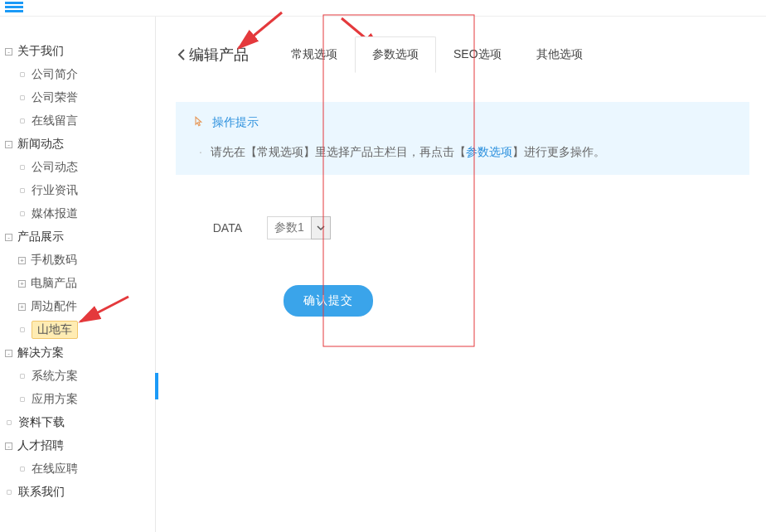 The image size is (766, 532). Describe the element at coordinates (55, 98) in the screenshot. I see `sidebar-item-label: 公司荣誉` at that location.